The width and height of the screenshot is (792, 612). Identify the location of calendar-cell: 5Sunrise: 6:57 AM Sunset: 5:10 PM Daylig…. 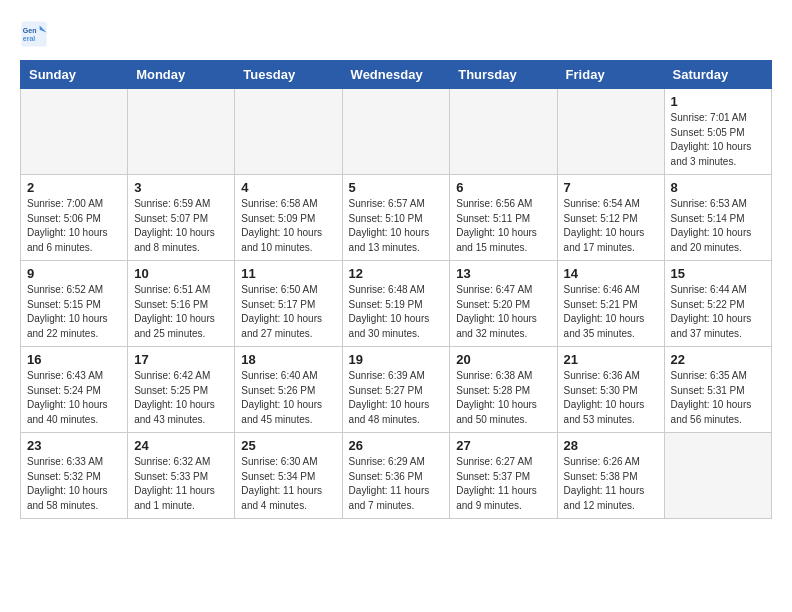
(396, 218).